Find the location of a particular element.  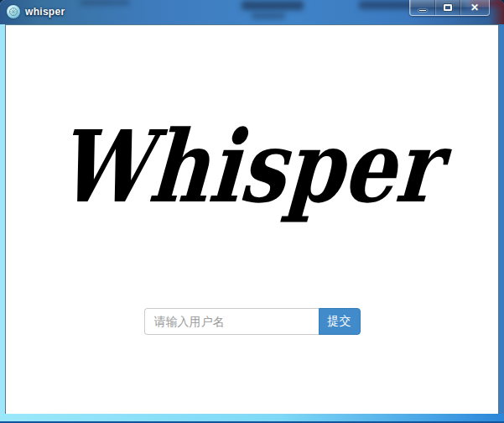

minimize-icon is located at coordinates (423, 10).